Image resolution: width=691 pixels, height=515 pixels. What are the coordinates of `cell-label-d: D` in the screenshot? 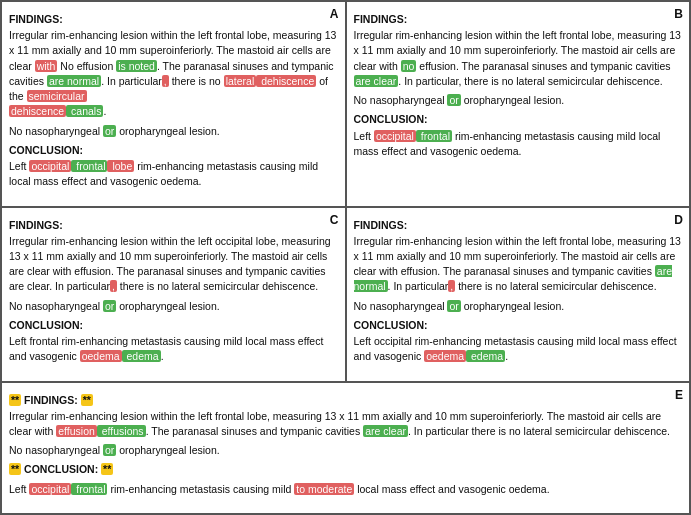 It's located at (678, 220).